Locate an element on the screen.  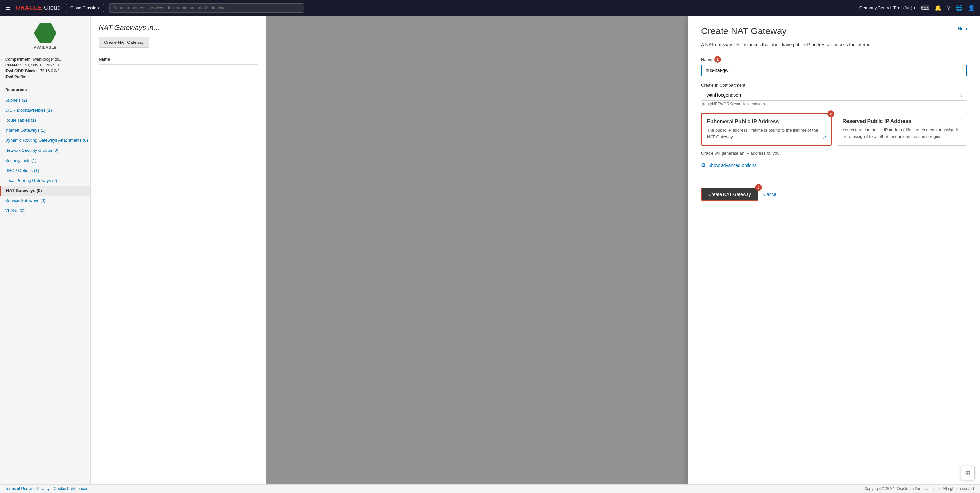
create-badge: 3 is located at coordinates (759, 187).